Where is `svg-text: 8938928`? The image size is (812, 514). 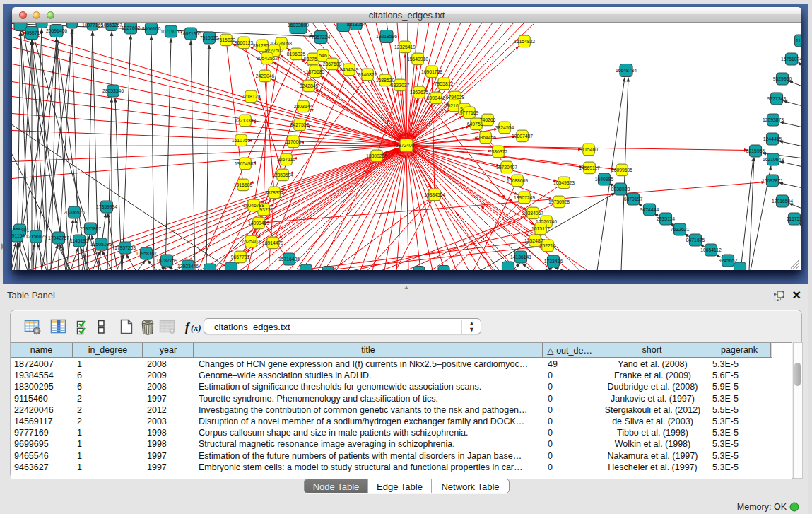
svg-text: 8938928 is located at coordinates (620, 189).